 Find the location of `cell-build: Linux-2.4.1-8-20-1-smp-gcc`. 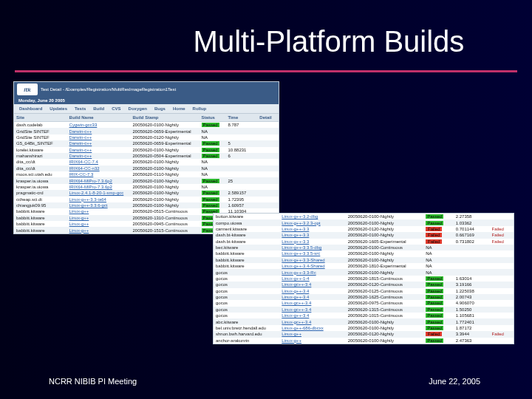

cell-build: Linux-2.4.1-8-20-1-smp-gcc is located at coordinates (99, 193).